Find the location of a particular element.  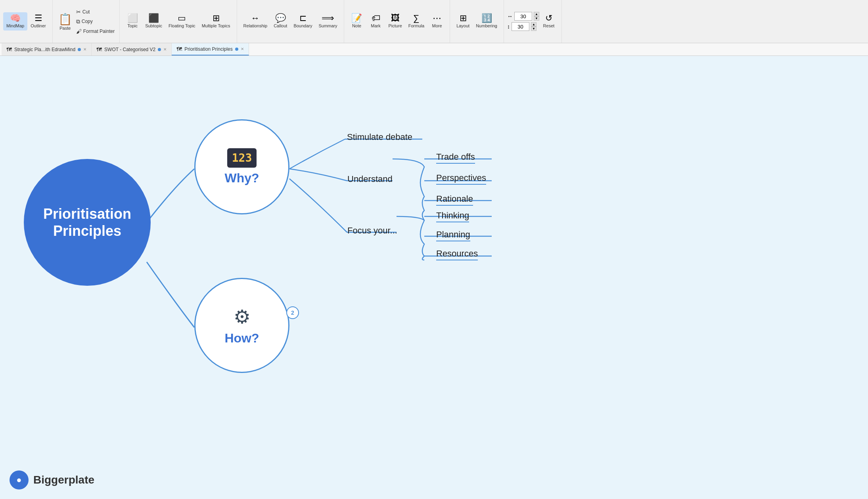

branch-focus: Focus your... is located at coordinates (372, 231).